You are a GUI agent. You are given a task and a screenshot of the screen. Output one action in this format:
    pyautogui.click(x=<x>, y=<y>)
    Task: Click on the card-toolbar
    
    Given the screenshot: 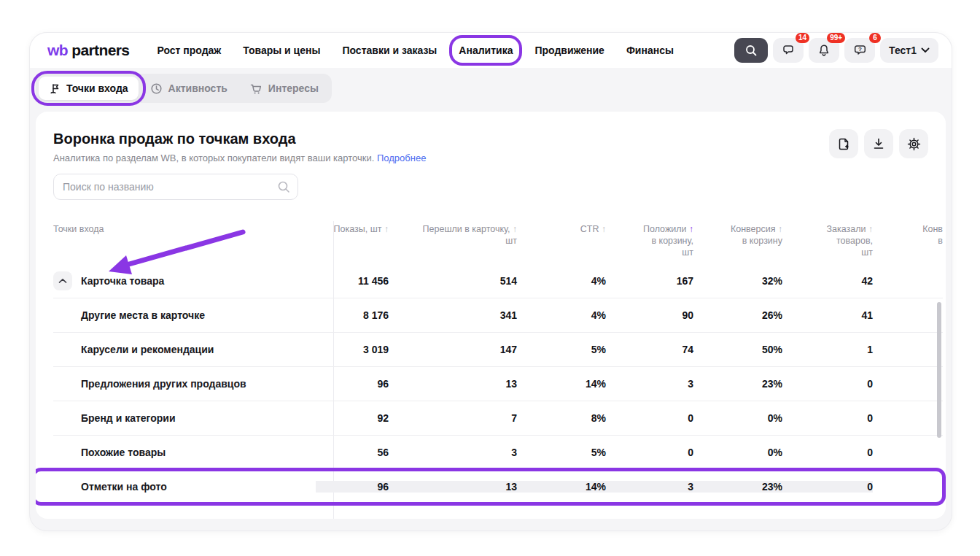 What is the action you would take?
    pyautogui.click(x=879, y=144)
    